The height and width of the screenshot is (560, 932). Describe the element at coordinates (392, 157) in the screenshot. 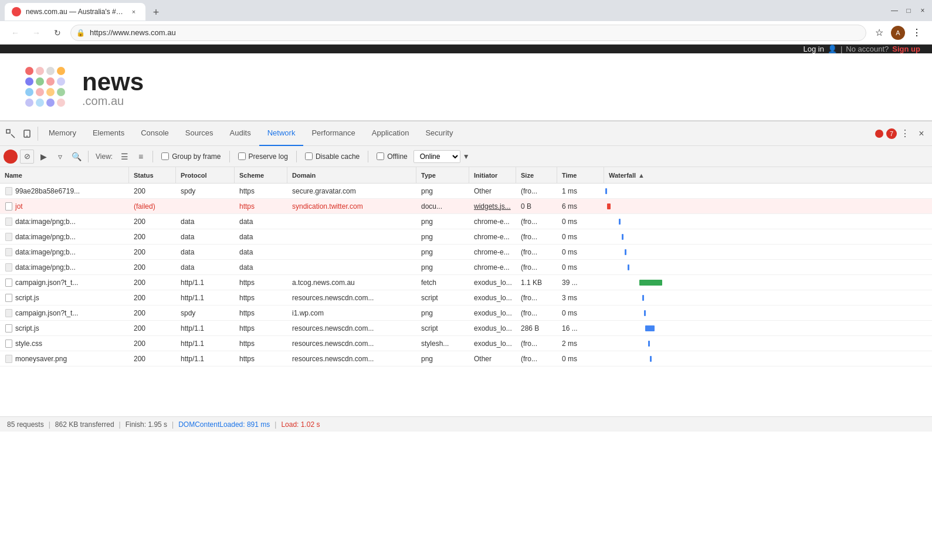

I see `offline-label: Offline` at that location.